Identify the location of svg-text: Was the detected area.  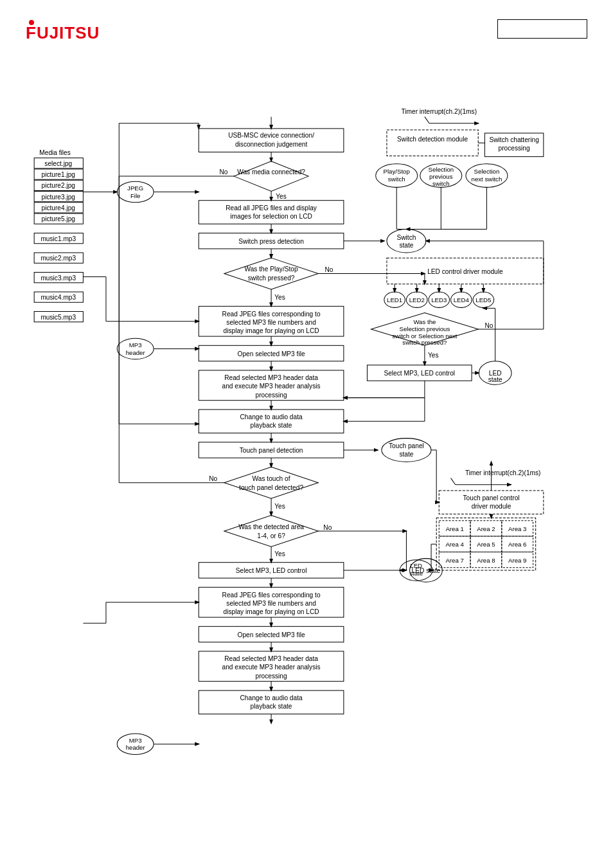
(271, 527).